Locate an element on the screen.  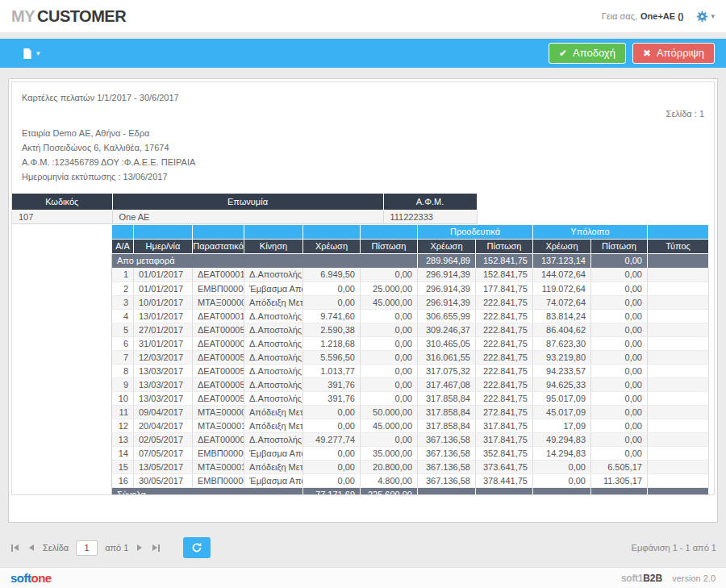
pagination-bar: Σελίδα από 1 Εμφάνιση 1 - 1 από 1 is located at coordinates (363, 548).